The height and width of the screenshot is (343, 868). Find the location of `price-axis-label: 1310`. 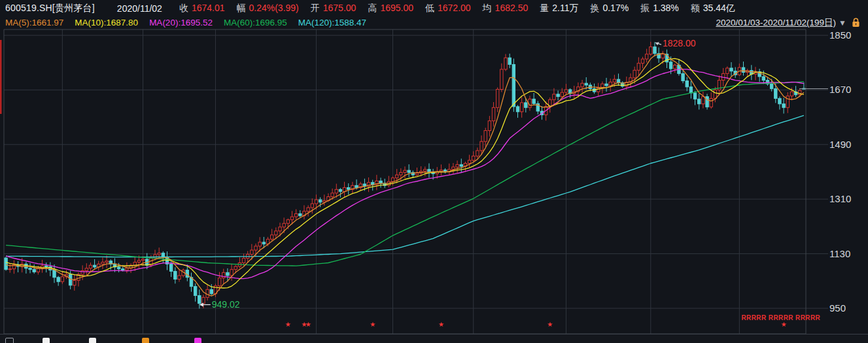

price-axis-label: 1310 is located at coordinates (840, 199).